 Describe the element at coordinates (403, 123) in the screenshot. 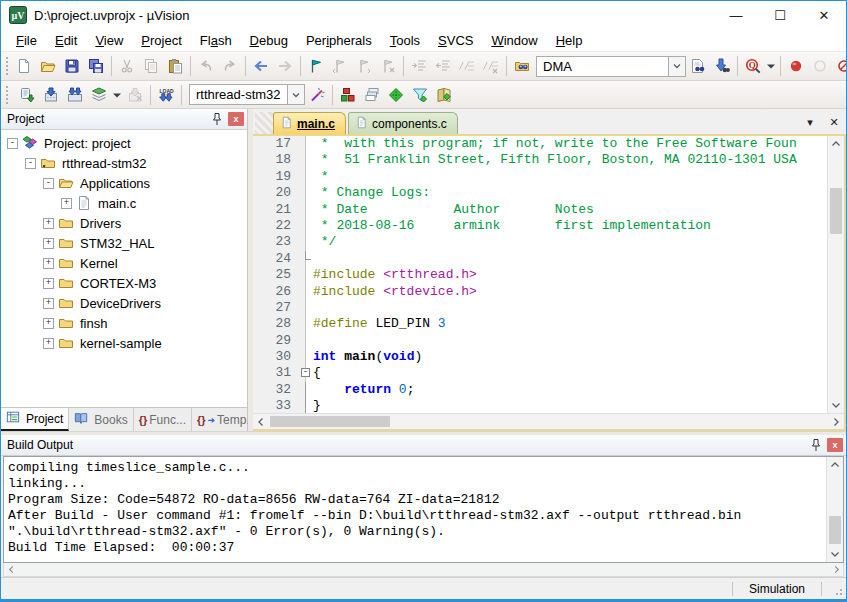

I see `editor-tab-components-c: components.c` at that location.